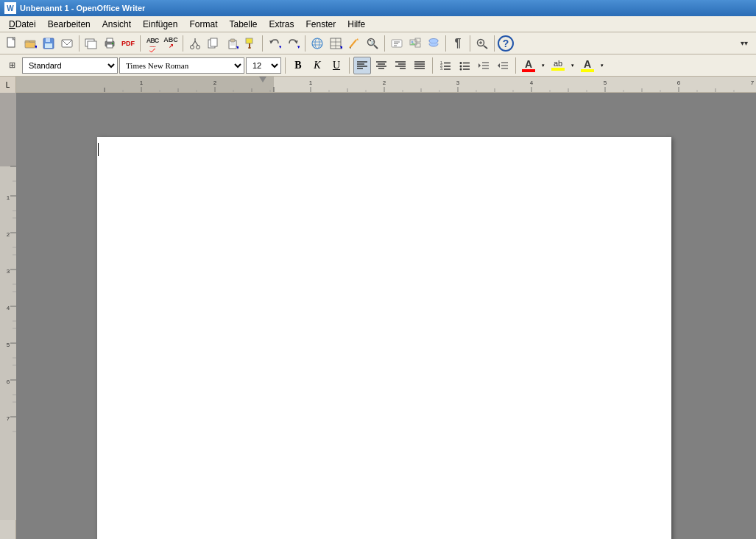  I want to click on data-source-button, so click(434, 43).